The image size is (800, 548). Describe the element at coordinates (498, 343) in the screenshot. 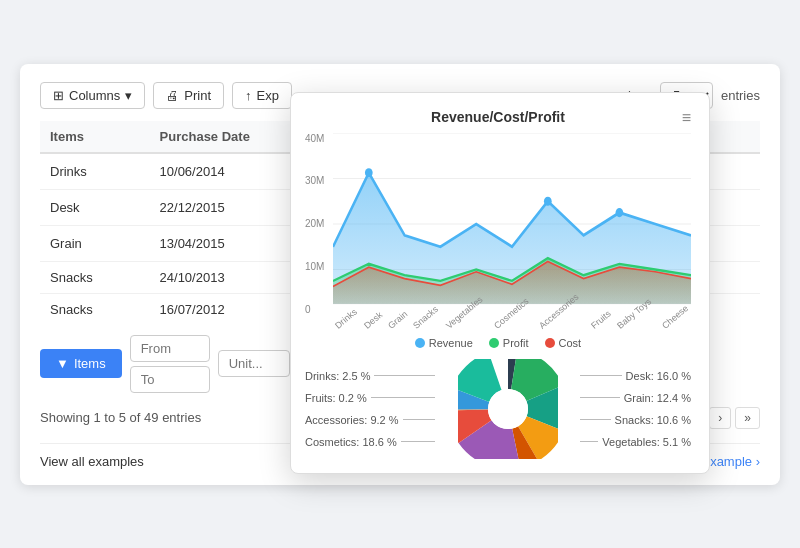

I see `chart-legend: Revenue Profit Cost` at that location.